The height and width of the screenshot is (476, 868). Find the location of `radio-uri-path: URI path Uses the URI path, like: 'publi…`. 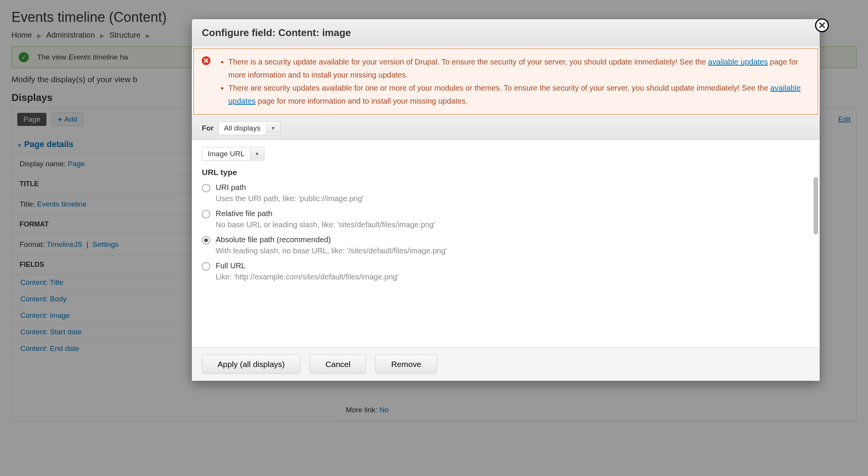

radio-uri-path: URI path Uses the URI path, like: 'publi… is located at coordinates (506, 193).